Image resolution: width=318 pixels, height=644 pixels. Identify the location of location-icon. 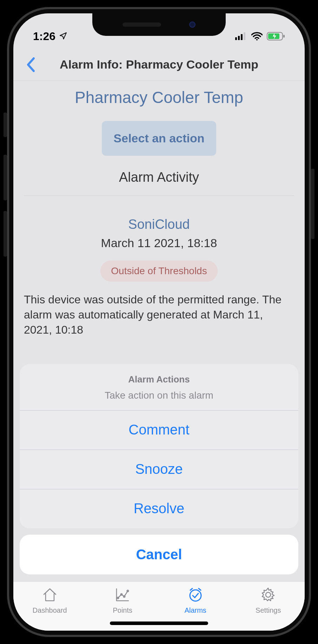
(63, 37).